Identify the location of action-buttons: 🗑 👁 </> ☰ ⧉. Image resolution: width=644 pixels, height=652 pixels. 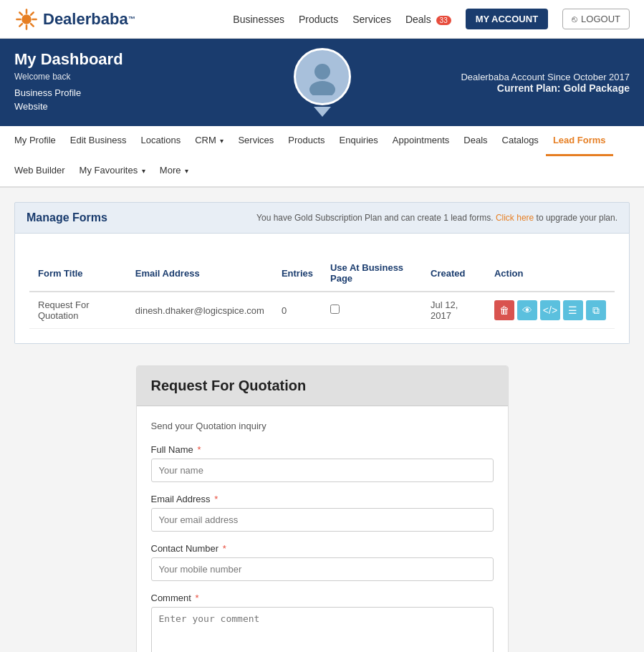
(550, 310).